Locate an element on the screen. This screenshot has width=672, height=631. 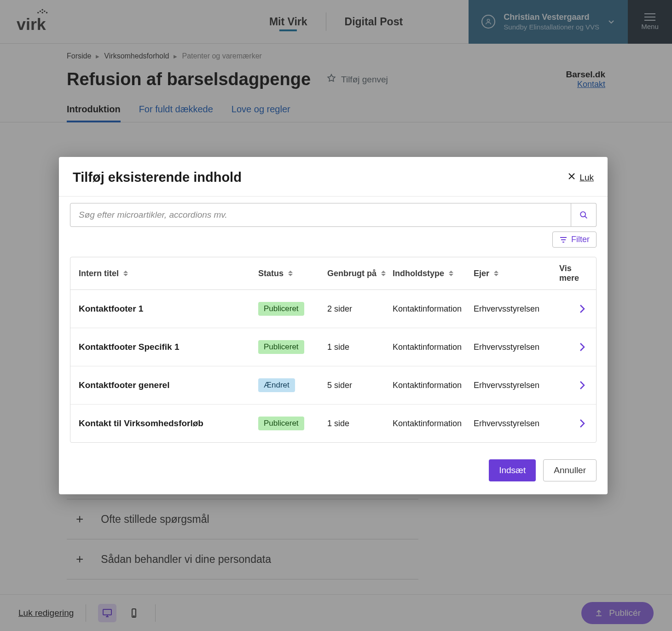
th-label: Intern titel is located at coordinates (98, 273).